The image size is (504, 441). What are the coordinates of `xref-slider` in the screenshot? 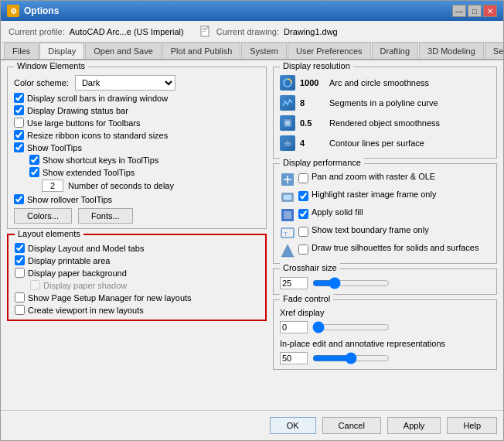 It's located at (351, 327).